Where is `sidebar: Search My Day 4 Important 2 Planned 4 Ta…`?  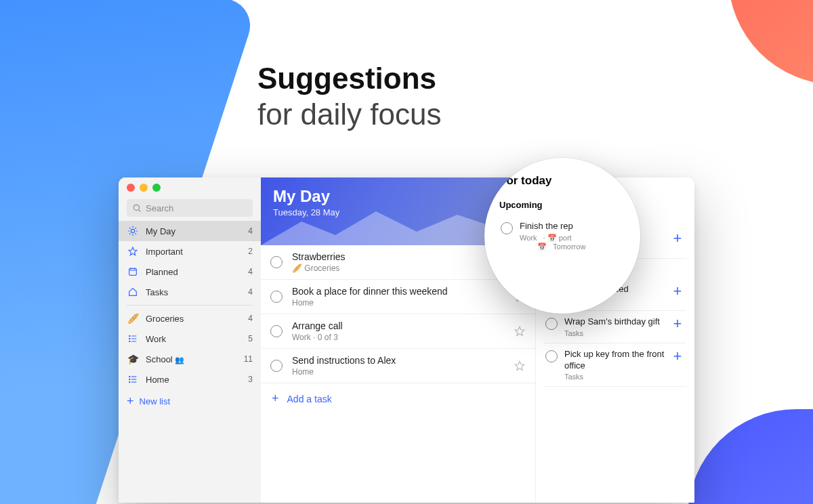
sidebar: Search My Day 4 Important 2 Planned 4 Ta… is located at coordinates (190, 340).